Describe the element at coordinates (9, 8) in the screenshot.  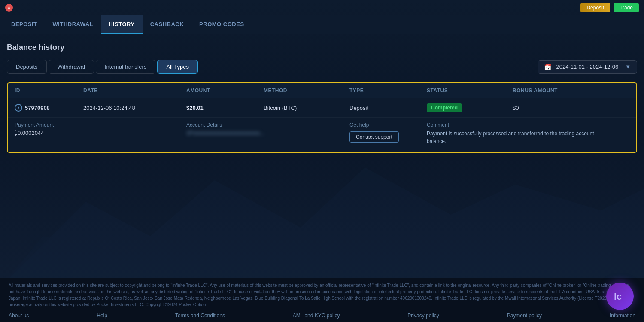
I see `close-button: ×` at that location.